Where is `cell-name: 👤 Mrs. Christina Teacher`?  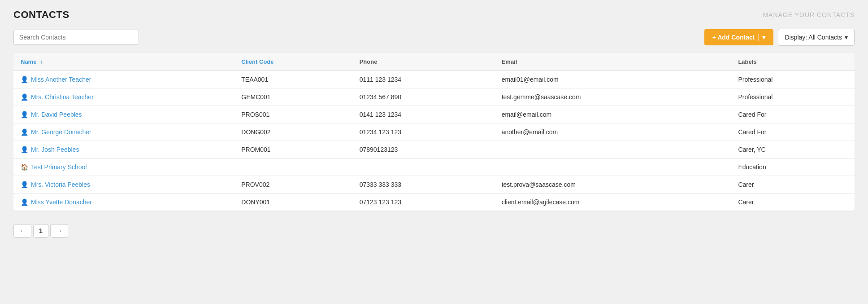
cell-name: 👤 Mrs. Christina Teacher is located at coordinates (124, 97).